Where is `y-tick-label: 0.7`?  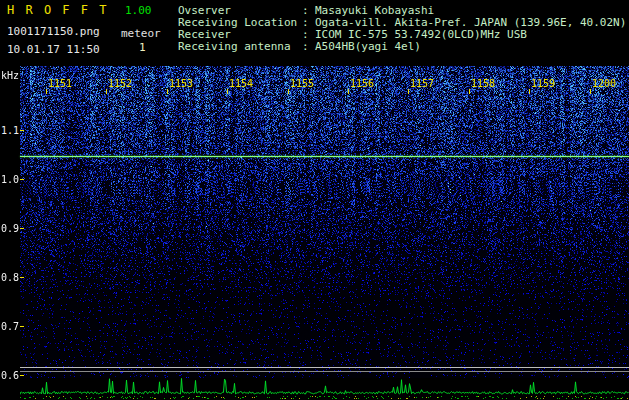
y-tick-label: 0.7 is located at coordinates (10, 326).